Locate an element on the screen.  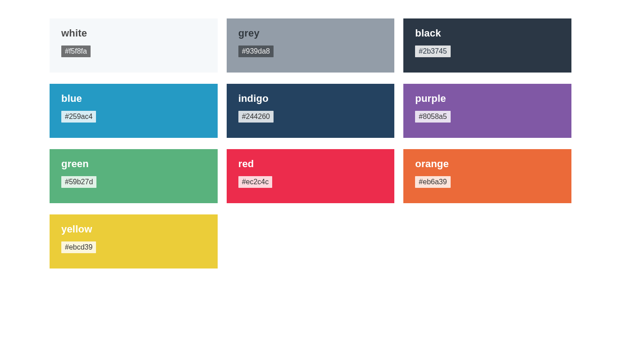
swatch-name: white is located at coordinates (133, 33).